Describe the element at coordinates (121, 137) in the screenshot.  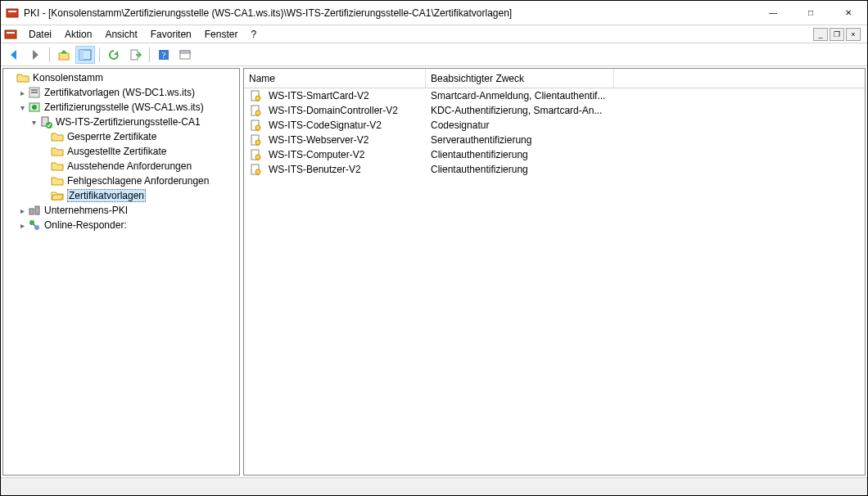
I see `tree-revoked: Gesperrte Zertifikate` at that location.